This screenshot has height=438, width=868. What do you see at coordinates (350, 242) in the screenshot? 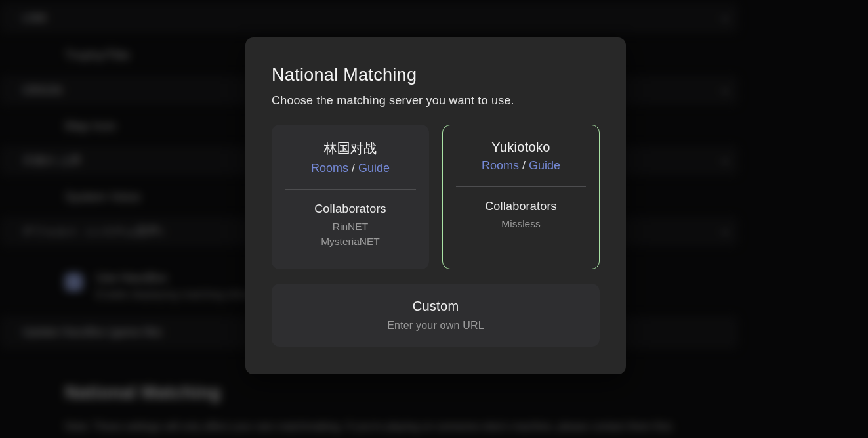
I see `collaborator-name: MysteriaNET` at bounding box center [350, 242].